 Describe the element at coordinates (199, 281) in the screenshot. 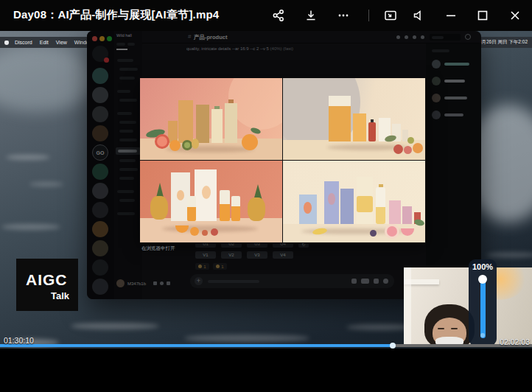

I see `attach-plus-icon: +` at that location.